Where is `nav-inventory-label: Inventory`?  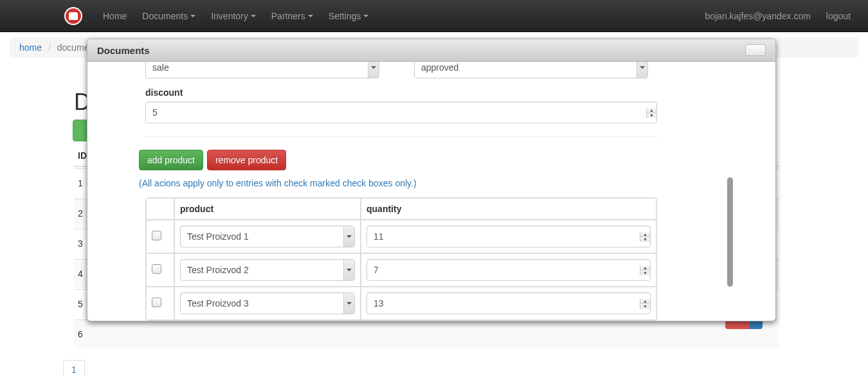 nav-inventory-label: Inventory is located at coordinates (230, 16).